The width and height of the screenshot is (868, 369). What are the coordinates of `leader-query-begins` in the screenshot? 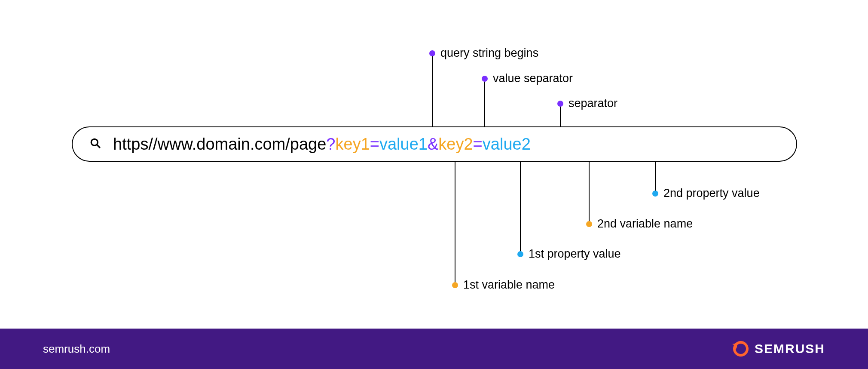 It's located at (432, 91).